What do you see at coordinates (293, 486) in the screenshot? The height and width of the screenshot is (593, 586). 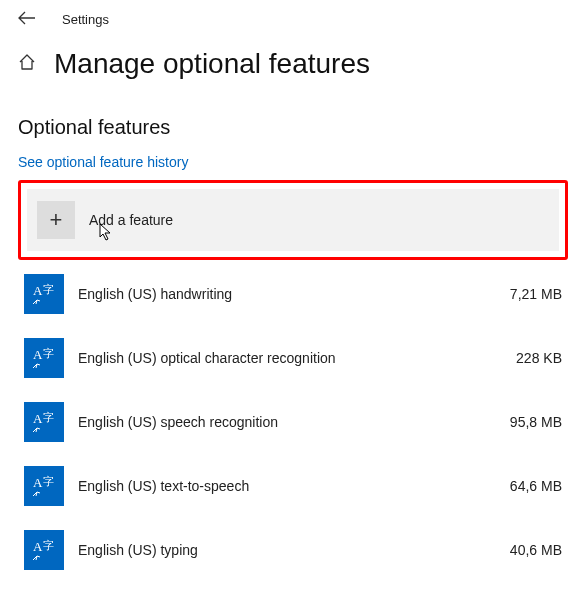 I see `feature-item: A 字 English (US) text-to-speech 64,6 MB` at bounding box center [293, 486].